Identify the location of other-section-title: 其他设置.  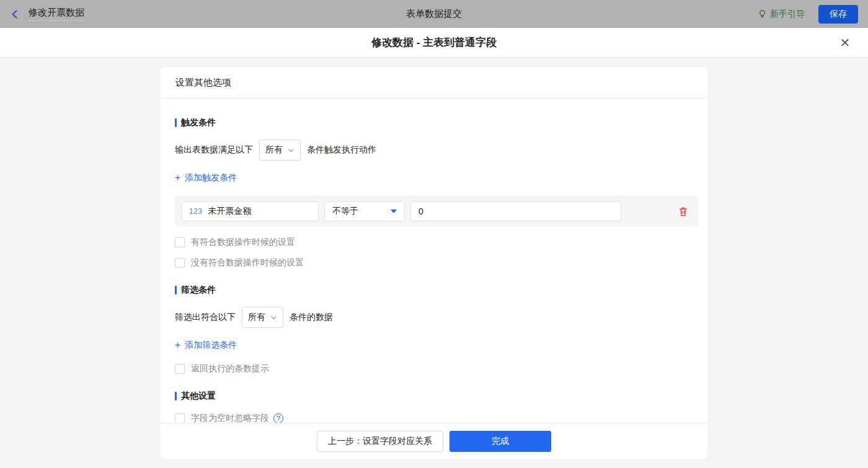
(436, 396).